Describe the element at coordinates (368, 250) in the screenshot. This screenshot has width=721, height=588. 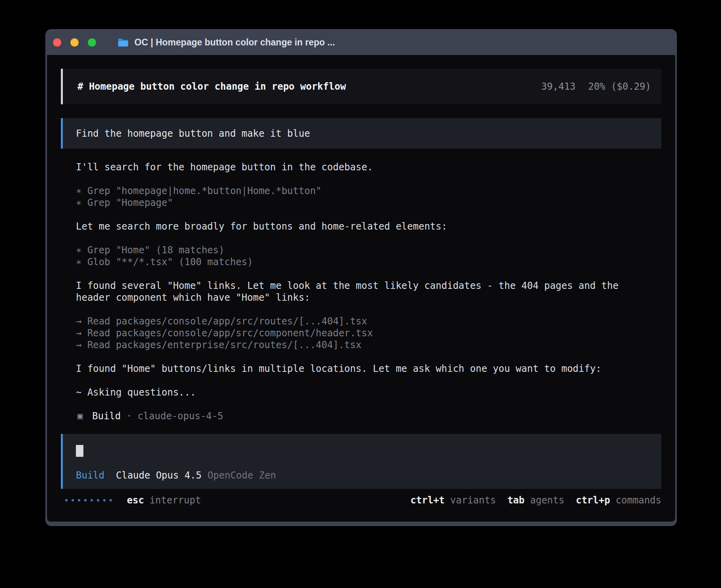
I see `tool-call-grep: ∗ Grep "Home" (18 matches)` at that location.